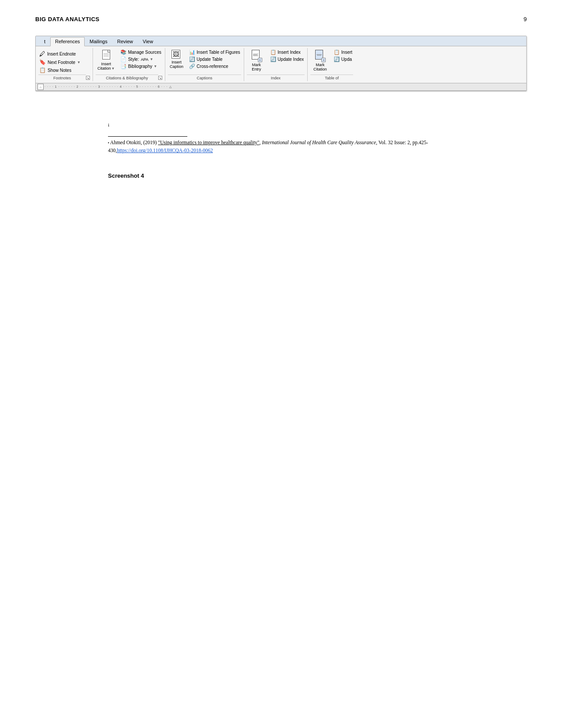  Describe the element at coordinates (45, 41) in the screenshot. I see `tab-t: t` at that location.